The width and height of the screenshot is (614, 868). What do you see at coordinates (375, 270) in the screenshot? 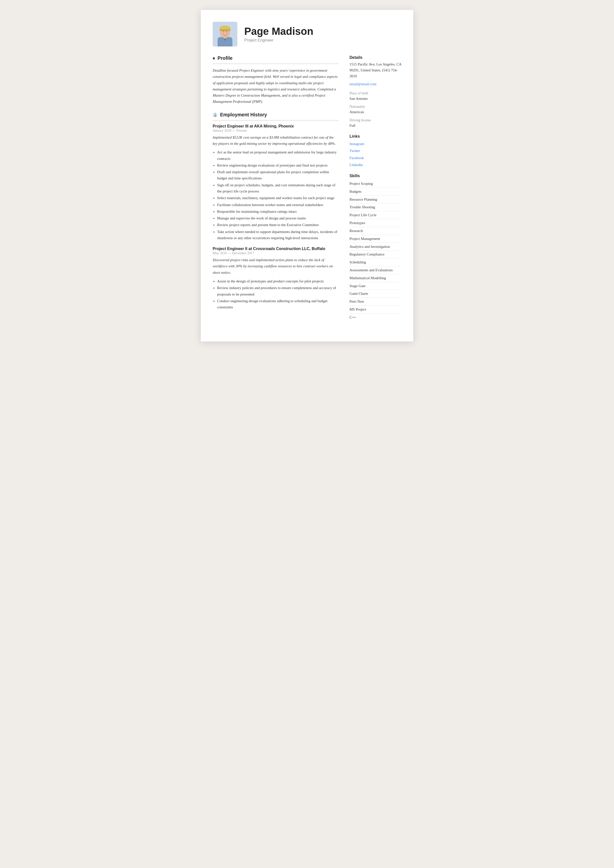
I see `skill-item: Assessments and Evaluations` at bounding box center [375, 270].